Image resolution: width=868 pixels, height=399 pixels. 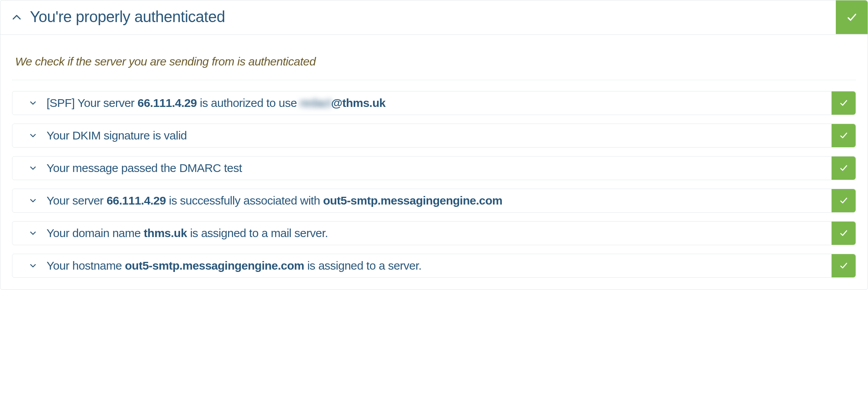 I want to click on auth-panel-title: You're properly authenticated, so click(x=127, y=17).